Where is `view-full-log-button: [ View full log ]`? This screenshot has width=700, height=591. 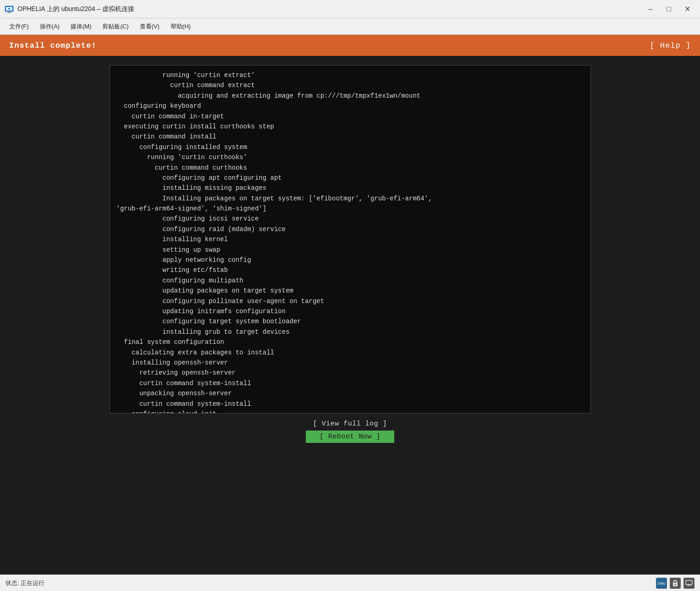
view-full-log-button: [ View full log ] is located at coordinates (350, 424).